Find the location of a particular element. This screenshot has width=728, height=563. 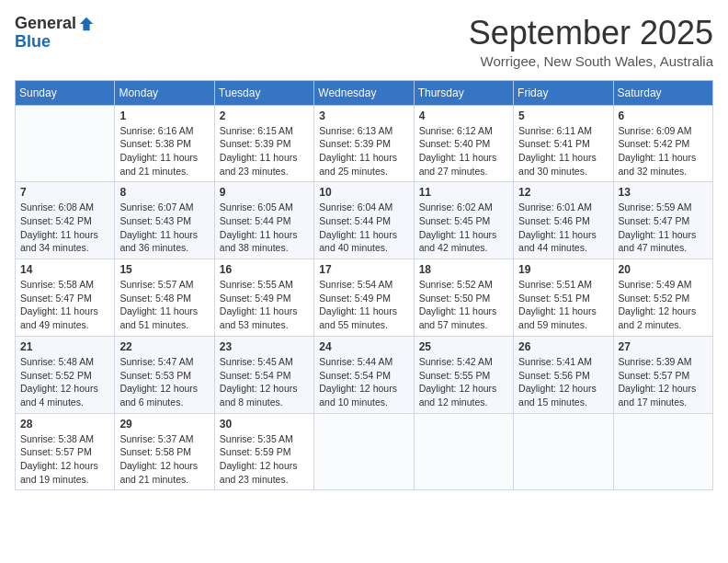

day-number: 1 is located at coordinates (164, 116).